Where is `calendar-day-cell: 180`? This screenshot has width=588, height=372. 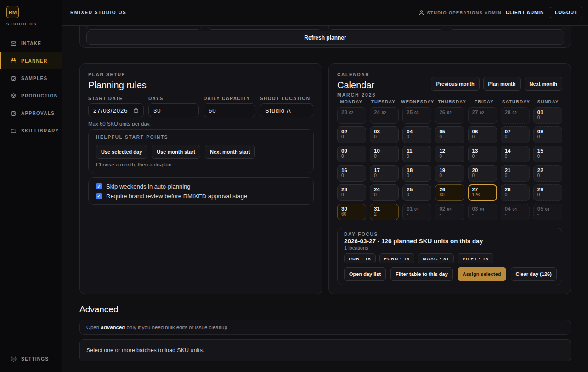
calendar-day-cell: 180 is located at coordinates (417, 173).